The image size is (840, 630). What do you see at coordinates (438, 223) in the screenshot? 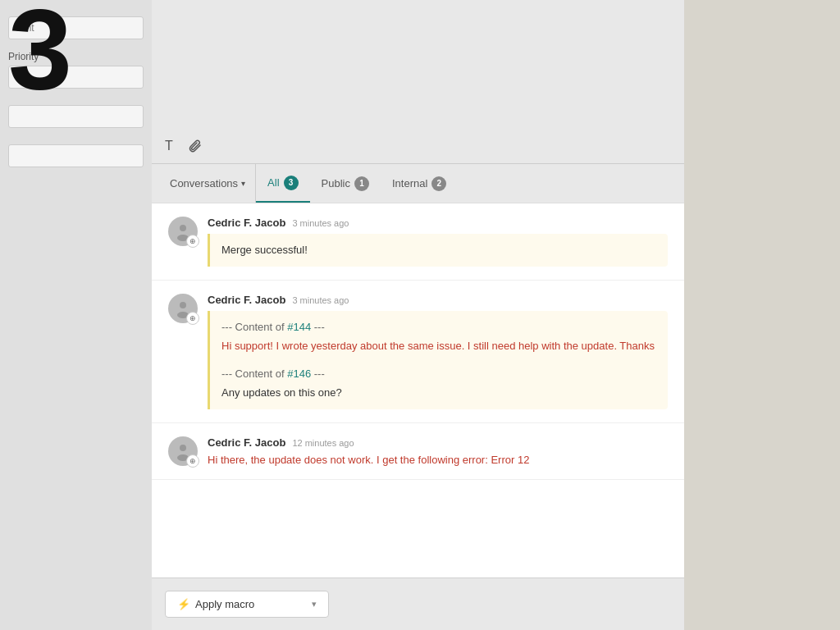
I see `conversation-header-1: Cedric F. Jacob 3 minutes ago` at bounding box center [438, 223].